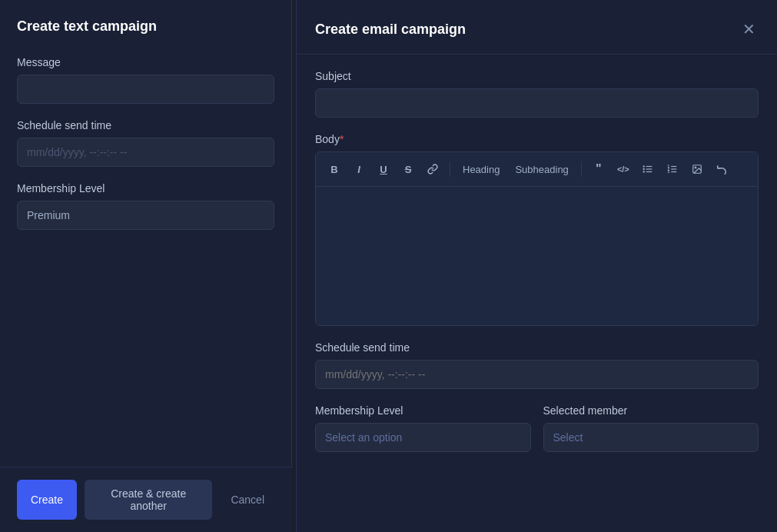  Describe the element at coordinates (536, 365) in the screenshot. I see `fg-schedule-time-group: Schedule send time` at that location.